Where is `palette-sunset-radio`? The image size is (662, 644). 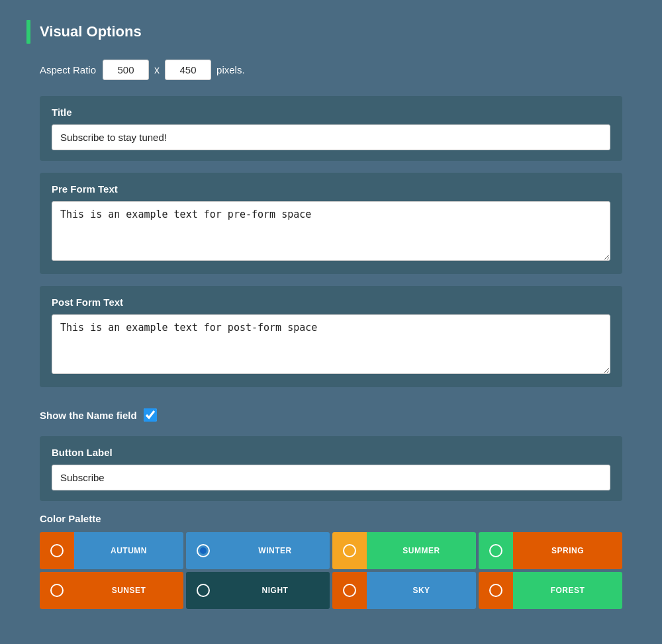 palette-sunset-radio is located at coordinates (57, 590).